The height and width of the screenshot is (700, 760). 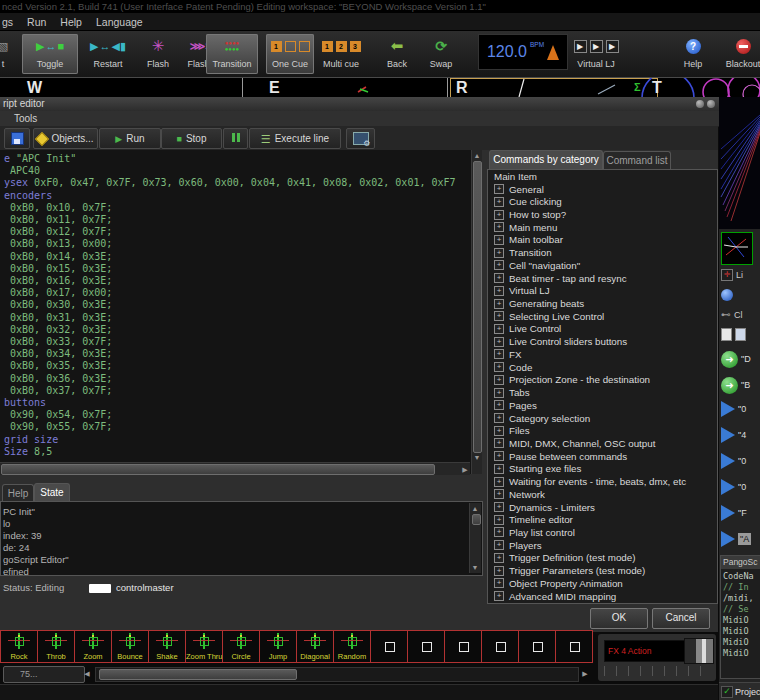 I want to click on state-vscrollbar: ▲ ▼, so click(x=475, y=538).